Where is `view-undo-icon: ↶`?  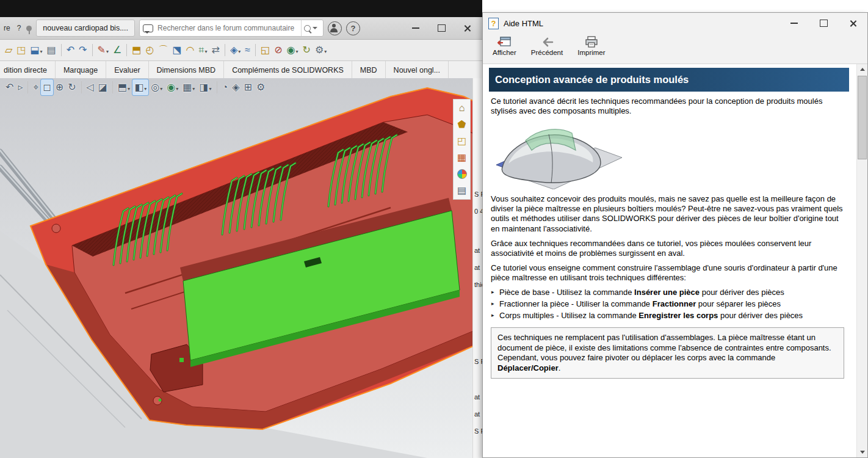
view-undo-icon: ↶ is located at coordinates (10, 87).